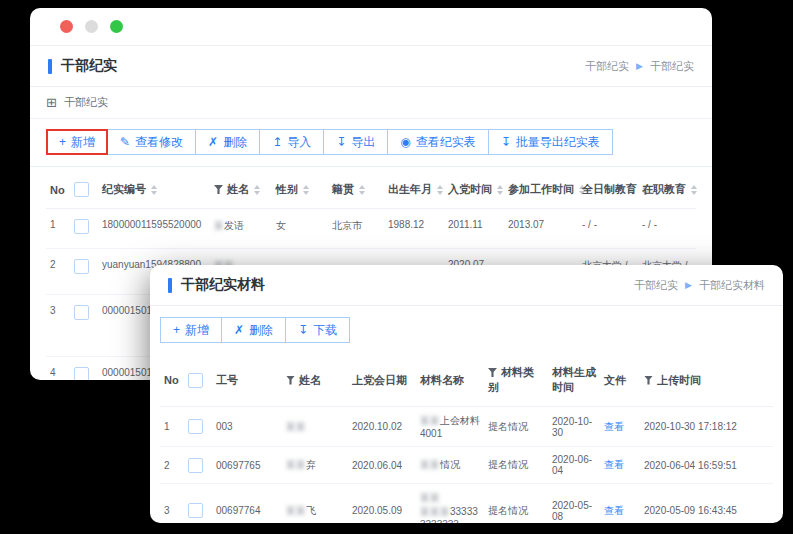  I want to click on eye-icon: ◉, so click(405, 142).